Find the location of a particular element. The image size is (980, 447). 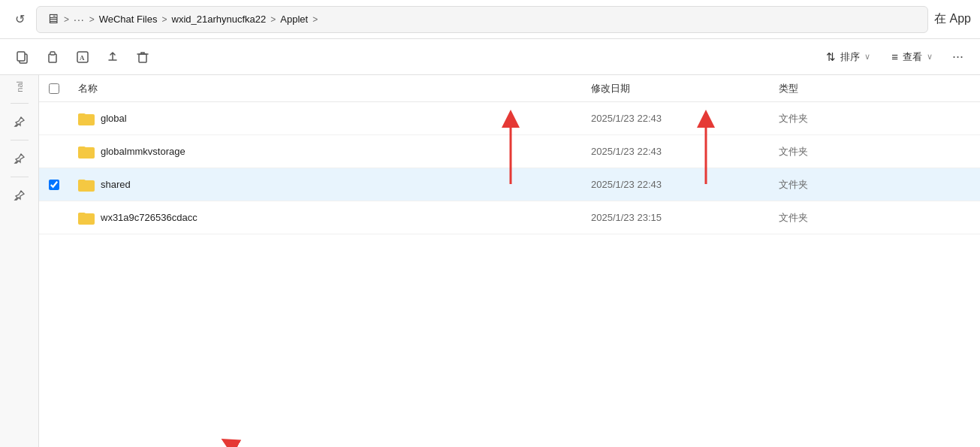

row-type-cell-1: 文件夹 is located at coordinates (845, 119).